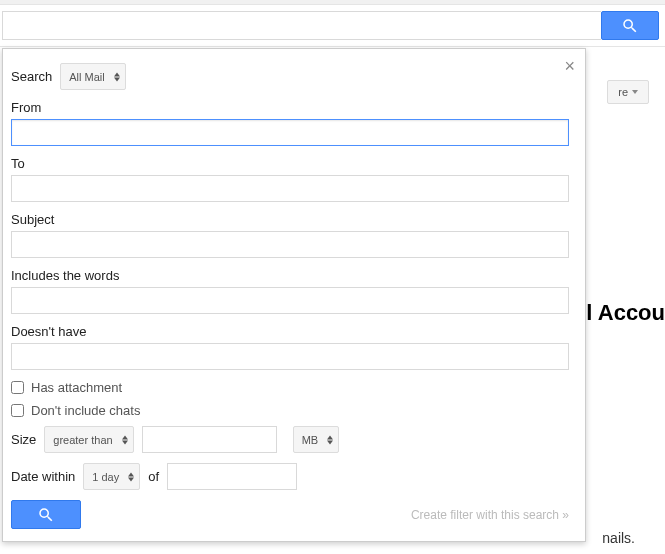  Describe the element at coordinates (635, 92) in the screenshot. I see `chevron-down-icon` at that location.